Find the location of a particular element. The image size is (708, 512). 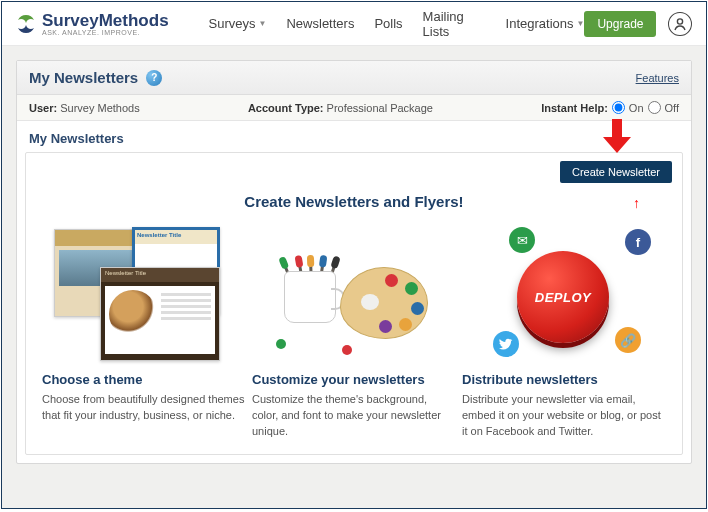

hero-title: Create Newsletters and Flyers! is located at coordinates (354, 202).